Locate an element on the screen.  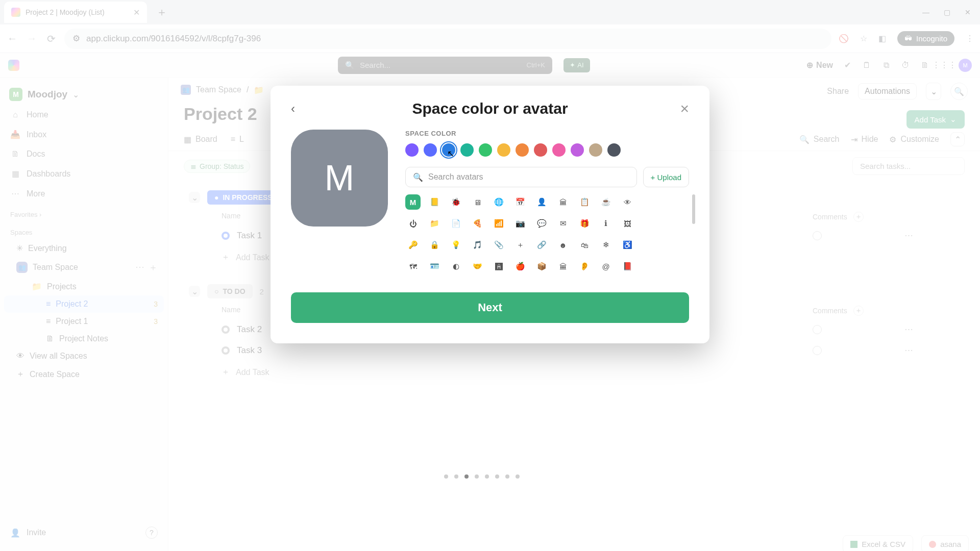
avatar-grid: M📒🐞🖥🌐📅👤🏛📋☕👁⏻📁📄🍕📶📷💬✉🎁ℹ🖼🔑🔒💡🎵📎＋🔗☻🛍❄♿🗺🪪◐🤝🅰🍎📦… is located at coordinates (547, 233).